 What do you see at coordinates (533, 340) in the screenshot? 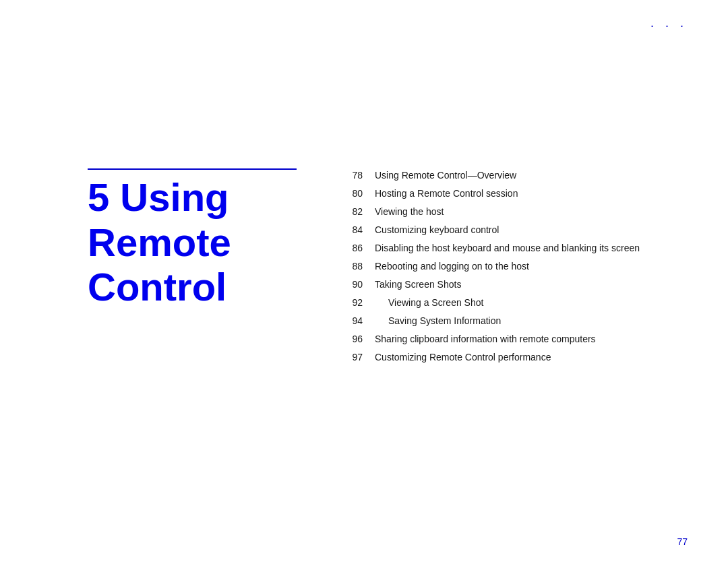
I see `toc-entry: 96Sharing clipboard information with rem…` at bounding box center [533, 340].